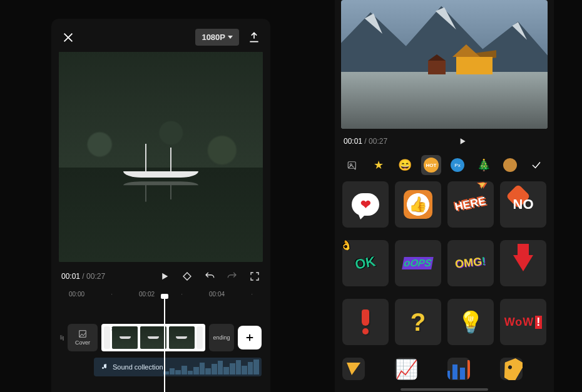 The image size is (582, 392). I want to click on sticker-growth: 📈, so click(406, 369).